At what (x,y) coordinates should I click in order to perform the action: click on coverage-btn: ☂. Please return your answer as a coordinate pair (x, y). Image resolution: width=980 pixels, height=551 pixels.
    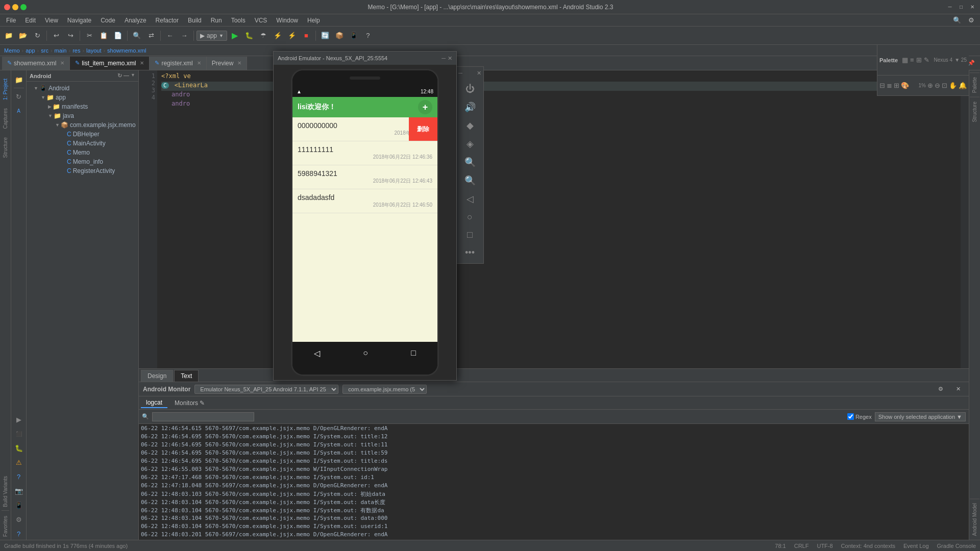
    Looking at the image, I should click on (263, 36).